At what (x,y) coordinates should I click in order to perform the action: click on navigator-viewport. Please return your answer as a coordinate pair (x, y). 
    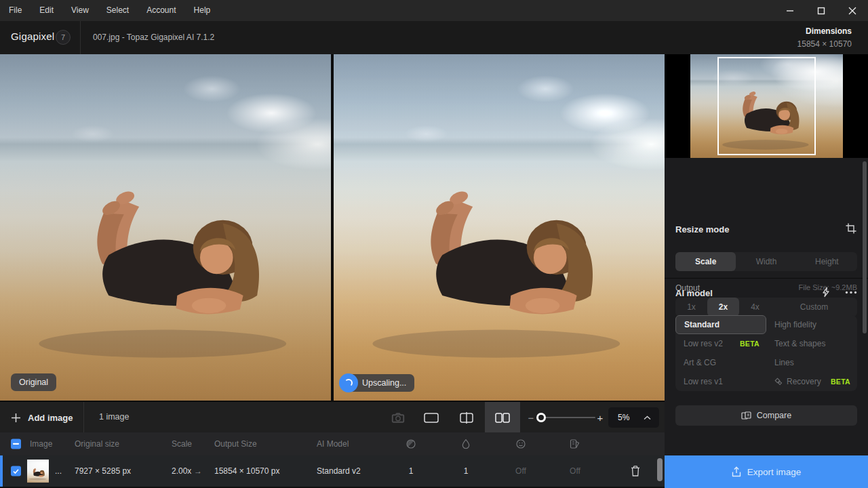
    Looking at the image, I should click on (766, 106).